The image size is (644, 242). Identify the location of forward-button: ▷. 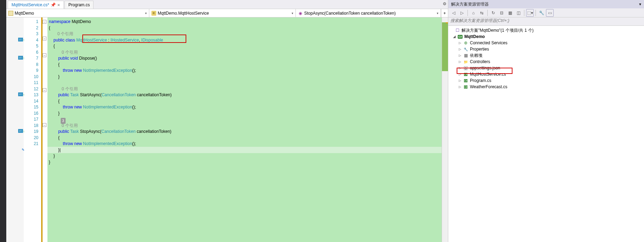
(462, 13).